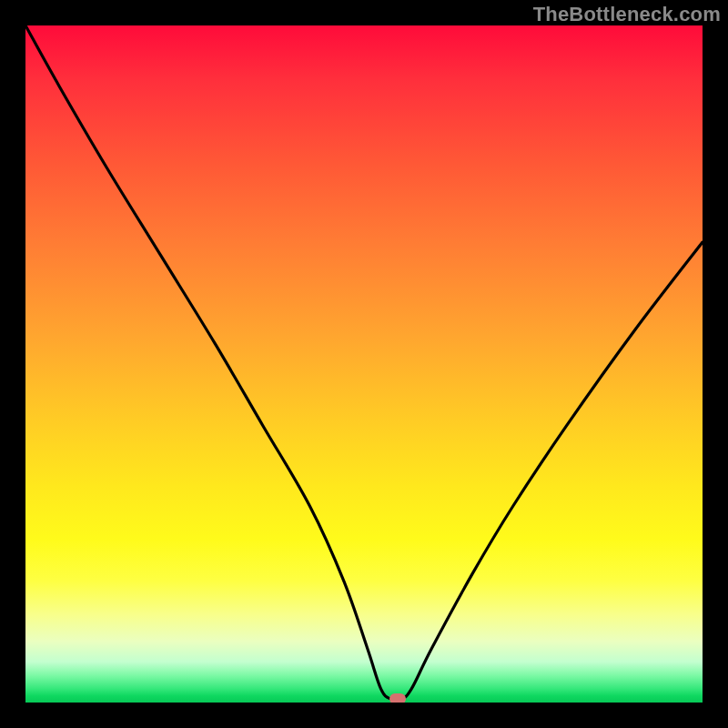  Describe the element at coordinates (398, 698) in the screenshot. I see `optimal-point-marker` at that location.